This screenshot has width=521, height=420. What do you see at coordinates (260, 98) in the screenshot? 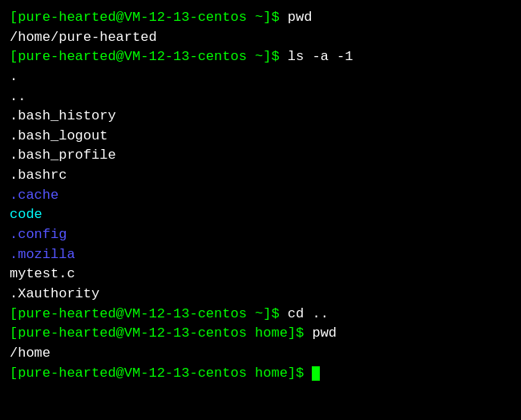
I see `output-text: ..` at bounding box center [260, 98].